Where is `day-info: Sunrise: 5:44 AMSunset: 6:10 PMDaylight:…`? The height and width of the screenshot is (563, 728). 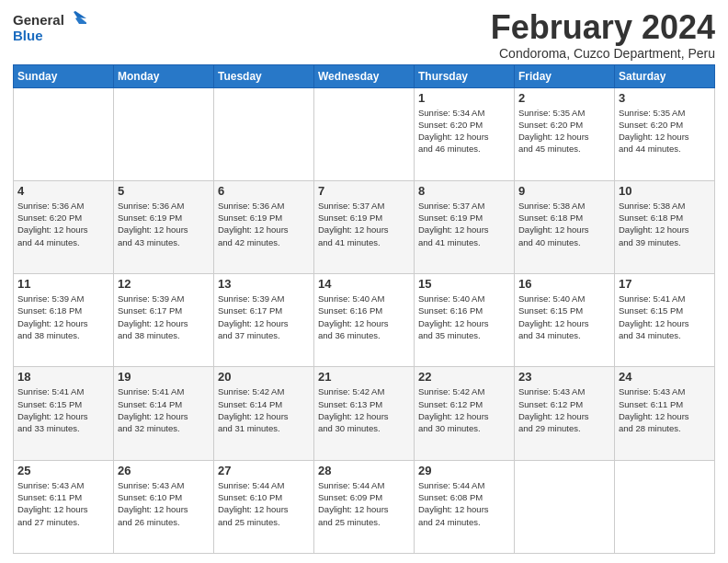
day-info: Sunrise: 5:44 AMSunset: 6:10 PMDaylight:… is located at coordinates (264, 504).